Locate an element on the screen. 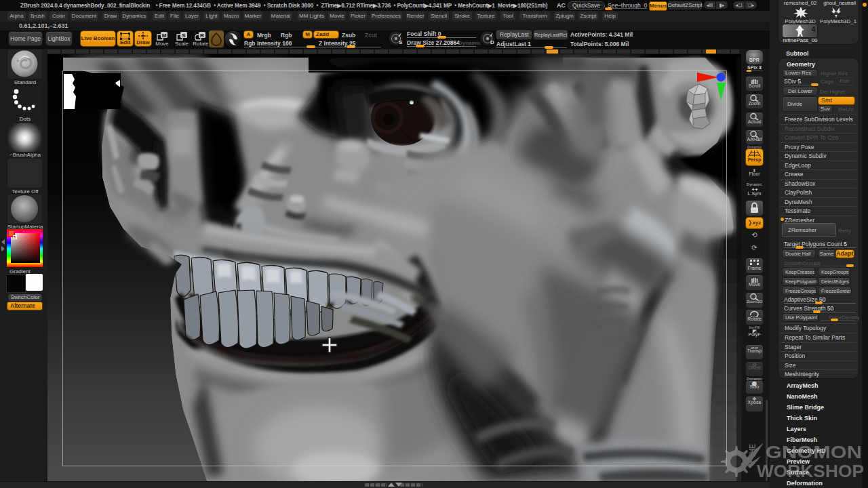  svg-text: GNOMON is located at coordinates (814, 452).